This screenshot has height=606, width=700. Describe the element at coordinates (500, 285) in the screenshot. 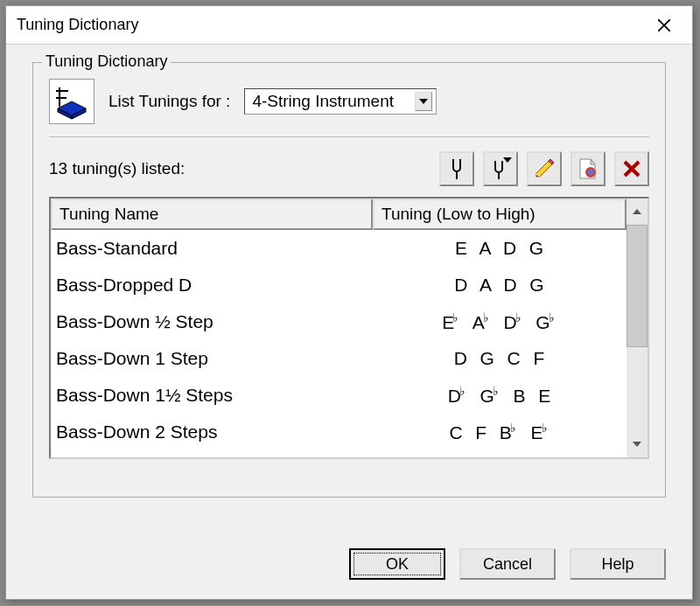

I see `cell-tuning: D A D G` at that location.